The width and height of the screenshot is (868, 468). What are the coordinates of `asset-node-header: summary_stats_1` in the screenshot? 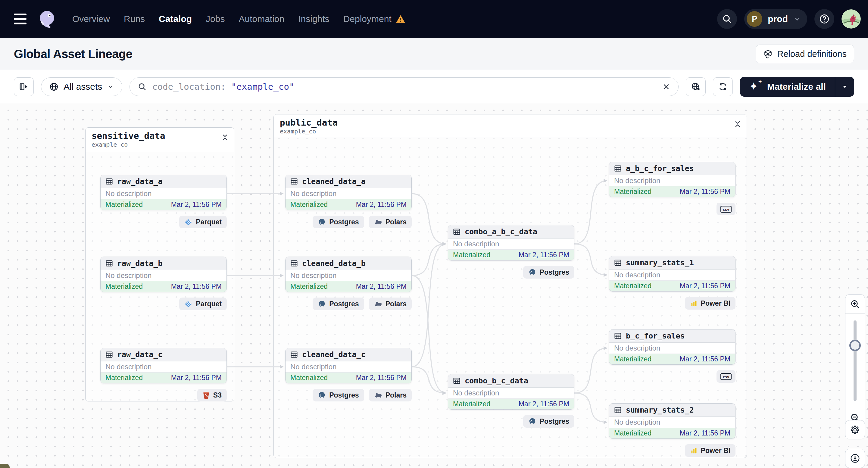 It's located at (672, 263).